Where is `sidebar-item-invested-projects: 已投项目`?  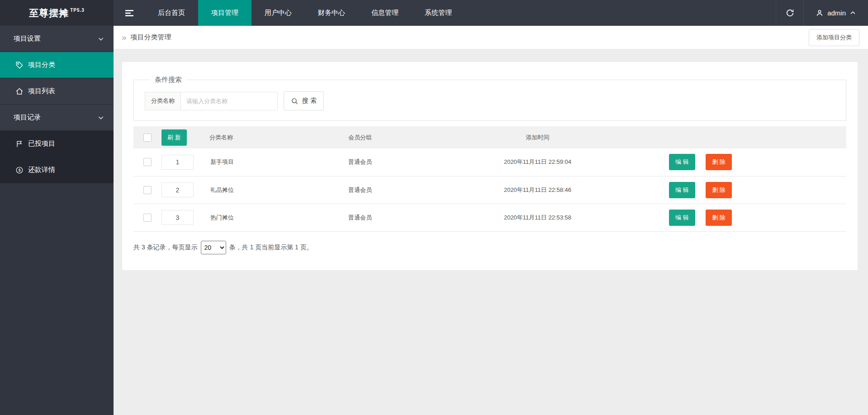 sidebar-item-invested-projects: 已投项目 is located at coordinates (57, 144).